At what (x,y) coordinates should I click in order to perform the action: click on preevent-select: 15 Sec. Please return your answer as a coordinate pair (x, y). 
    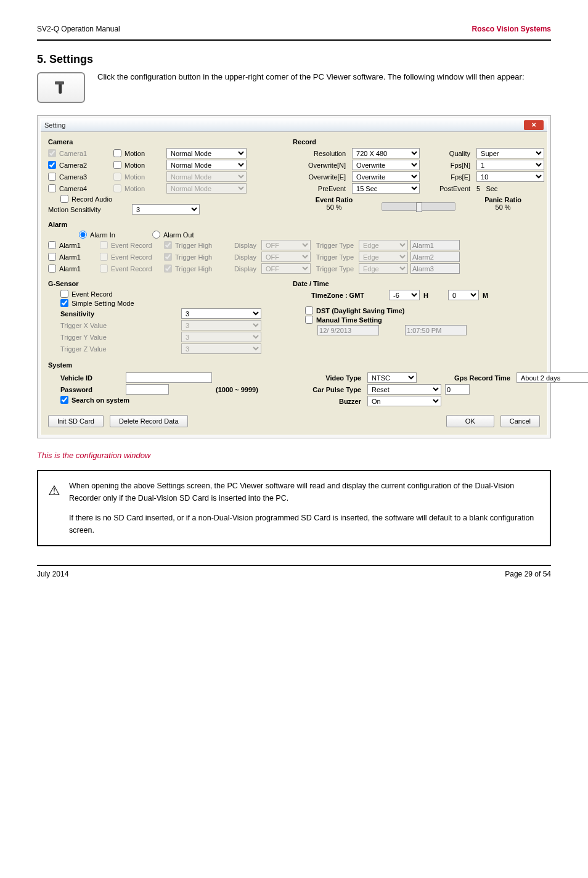
    Looking at the image, I should click on (386, 189).